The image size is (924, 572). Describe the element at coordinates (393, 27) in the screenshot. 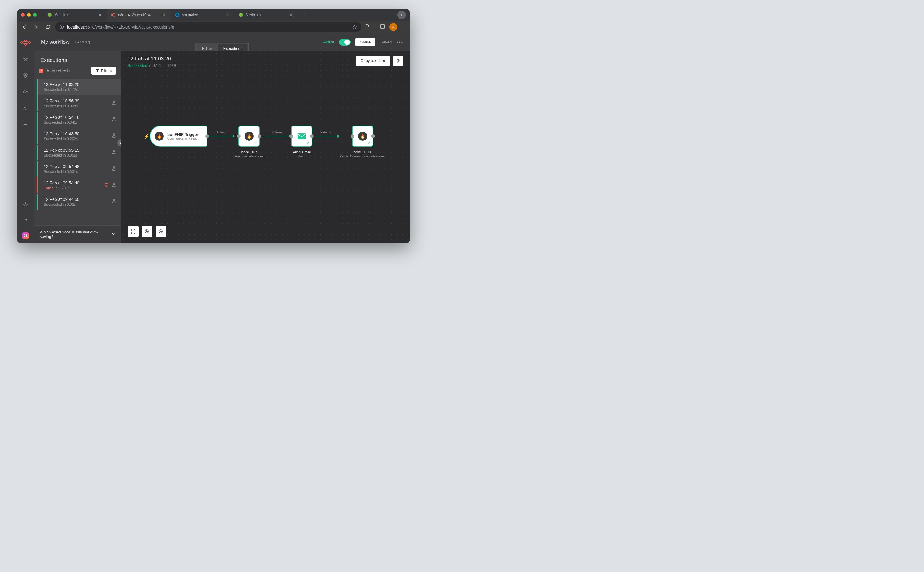

I see `profile-avatar: J` at that location.